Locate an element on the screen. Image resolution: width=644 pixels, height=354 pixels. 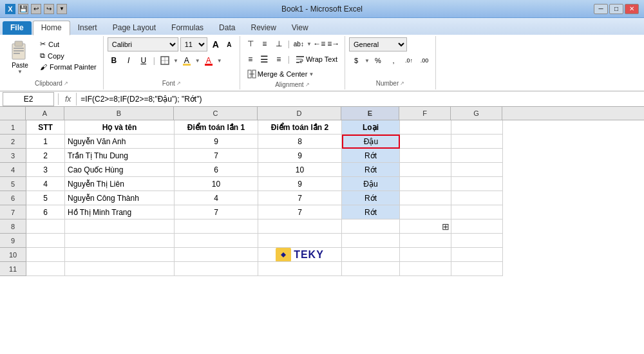
paste-options-icon: ⊞ is located at coordinates (446, 227).